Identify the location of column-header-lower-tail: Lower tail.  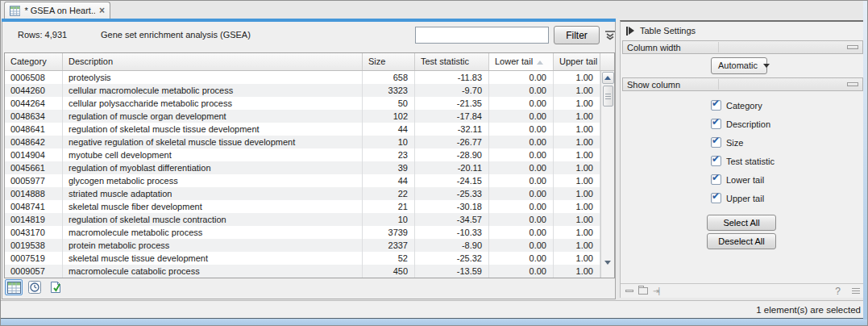
(521, 61).